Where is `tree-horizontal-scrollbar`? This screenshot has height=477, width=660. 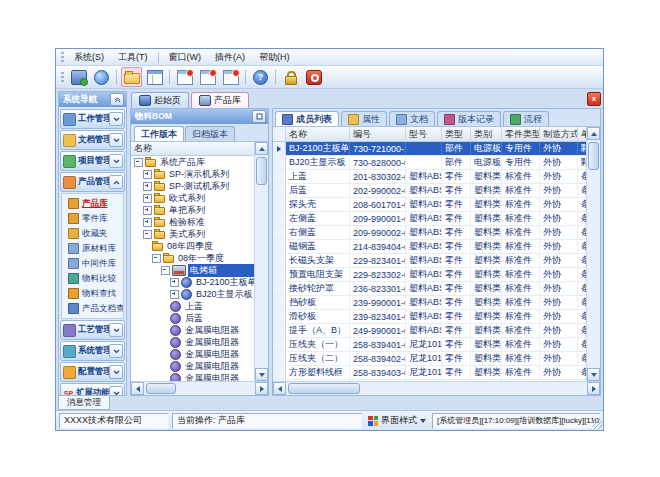
tree-horizontal-scrollbar is located at coordinates (200, 388).